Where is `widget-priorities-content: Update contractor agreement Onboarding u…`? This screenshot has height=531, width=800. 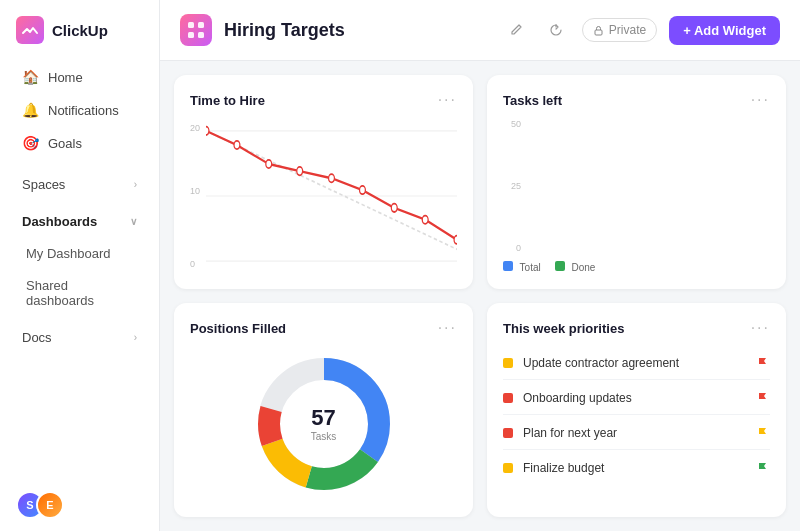
widget-priorities-content: Update contractor agreement Onboarding u… is located at coordinates (636, 424).